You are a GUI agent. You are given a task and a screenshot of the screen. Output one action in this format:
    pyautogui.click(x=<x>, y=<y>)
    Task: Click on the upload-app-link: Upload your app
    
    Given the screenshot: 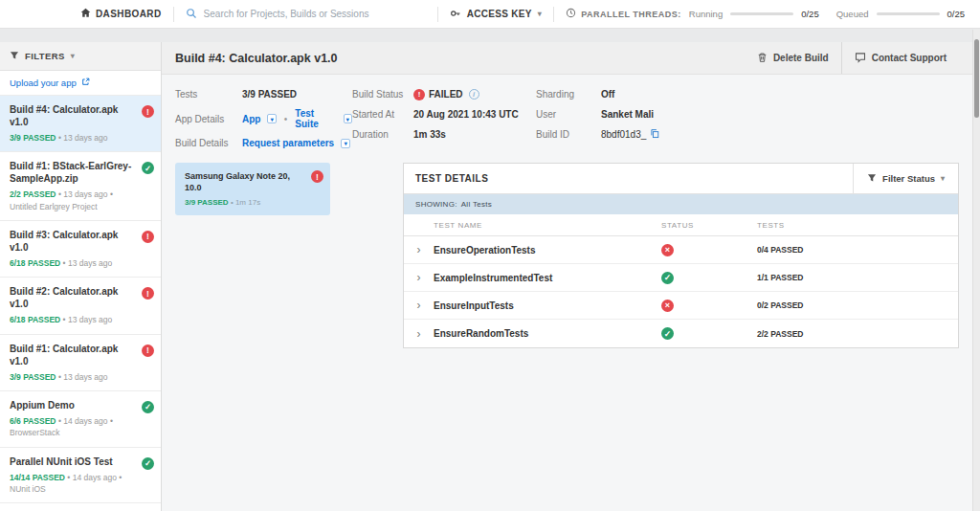 What is the action you would take?
    pyautogui.click(x=80, y=83)
    